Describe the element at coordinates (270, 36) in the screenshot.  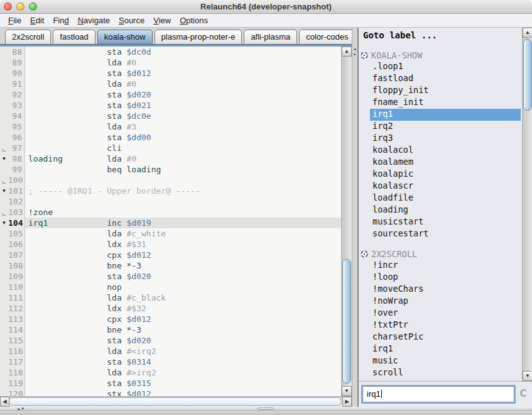
I see `tab-afli-plasma: afli-plasma` at that location.